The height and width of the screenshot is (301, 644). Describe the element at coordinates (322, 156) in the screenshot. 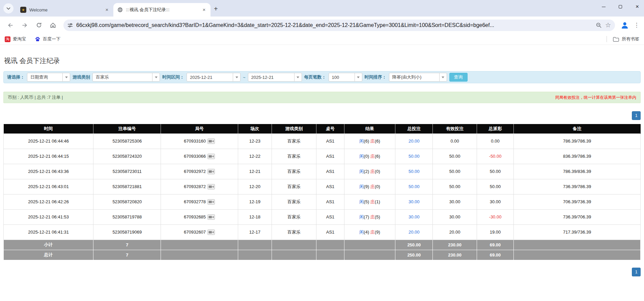

I see `table-row: 2025-12-21 06:44:15 523058724320 6709330…` at that location.